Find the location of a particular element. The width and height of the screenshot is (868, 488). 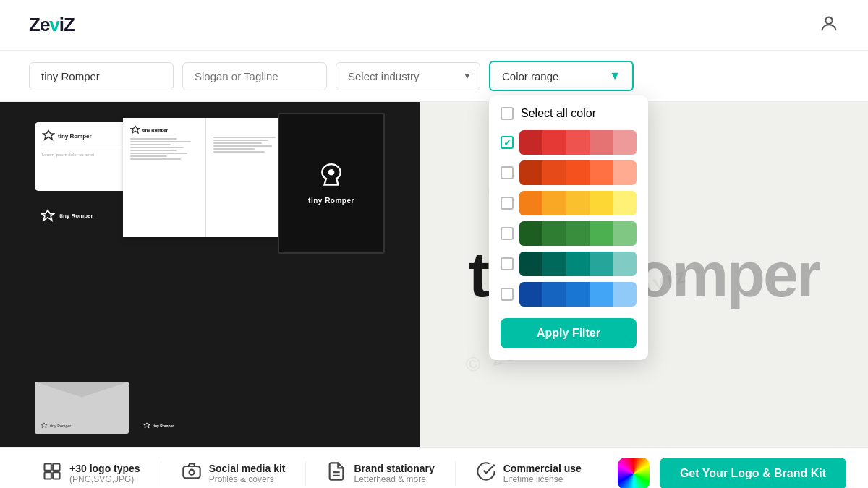

envelope-group: tiny Romper is located at coordinates (82, 408).